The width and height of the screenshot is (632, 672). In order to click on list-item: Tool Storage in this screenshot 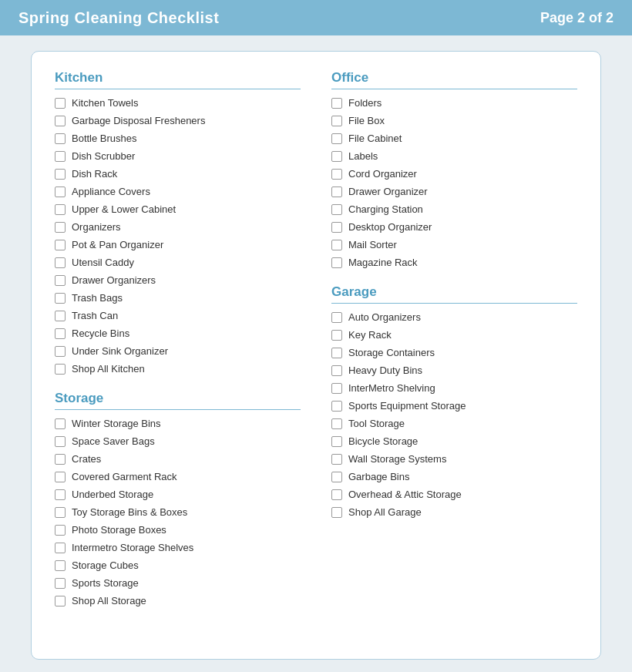, I will do `click(455, 424)`.